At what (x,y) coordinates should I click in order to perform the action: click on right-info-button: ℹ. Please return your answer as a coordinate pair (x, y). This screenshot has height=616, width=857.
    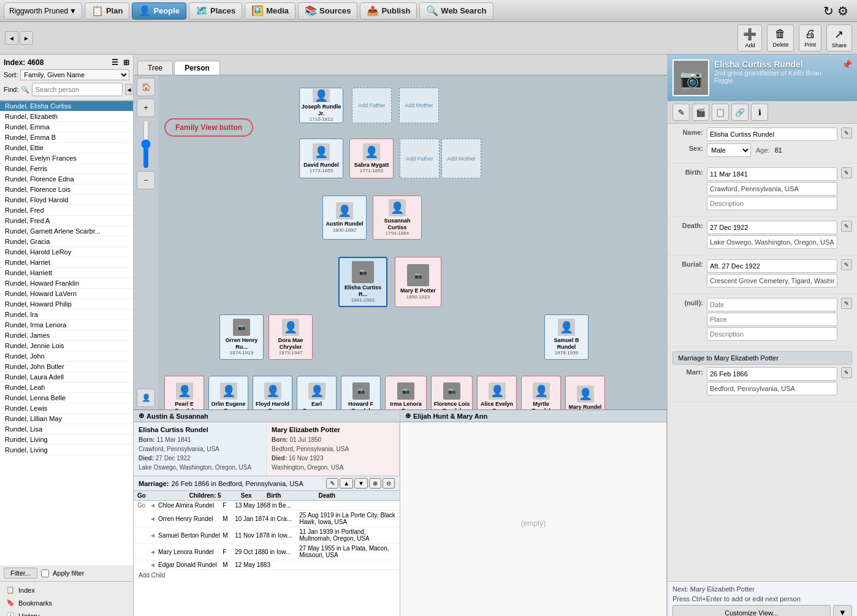
    Looking at the image, I should click on (760, 112).